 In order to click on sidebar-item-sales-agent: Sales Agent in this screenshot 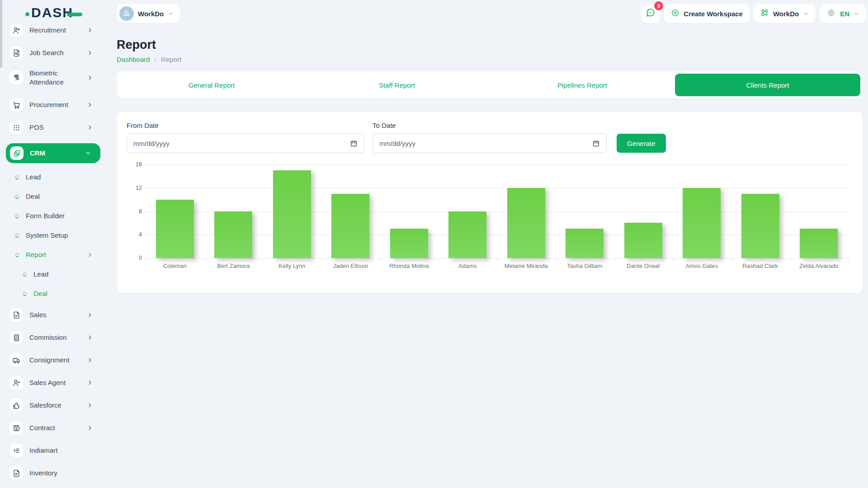, I will do `click(52, 383)`.